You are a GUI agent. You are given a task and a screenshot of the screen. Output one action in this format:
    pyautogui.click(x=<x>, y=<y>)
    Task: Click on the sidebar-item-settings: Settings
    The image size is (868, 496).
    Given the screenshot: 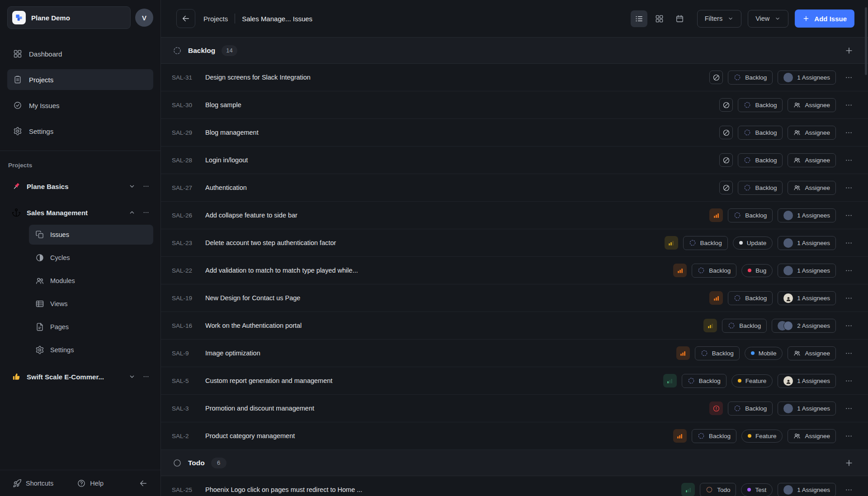 What is the action you would take?
    pyautogui.click(x=80, y=131)
    